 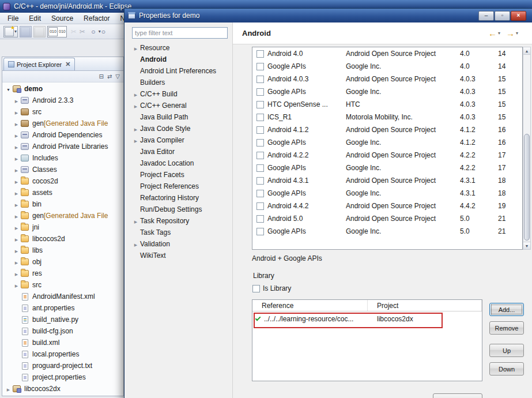 What do you see at coordinates (387, 206) in the screenshot?
I see `sdk-target-row: Android 4.4.2 Android Open Source Projec…` at bounding box center [387, 206].